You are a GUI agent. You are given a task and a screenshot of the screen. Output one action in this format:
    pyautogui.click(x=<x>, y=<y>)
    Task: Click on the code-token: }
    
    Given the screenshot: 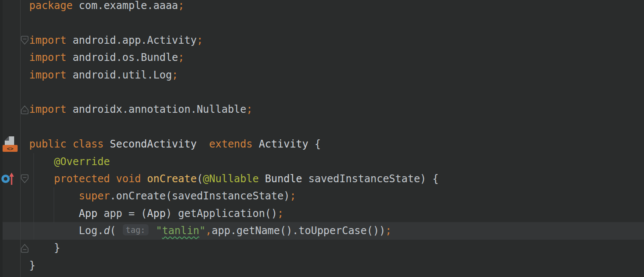 What is the action you would take?
    pyautogui.click(x=45, y=248)
    